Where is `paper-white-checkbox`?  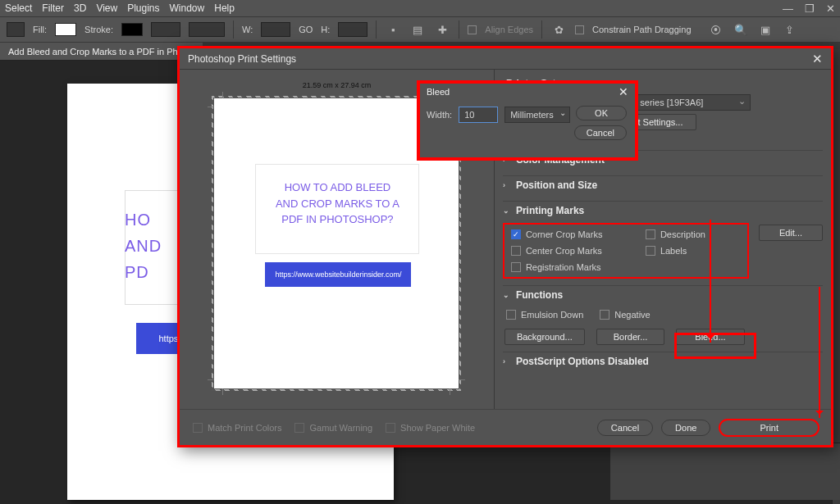
paper-white-checkbox is located at coordinates (390, 428).